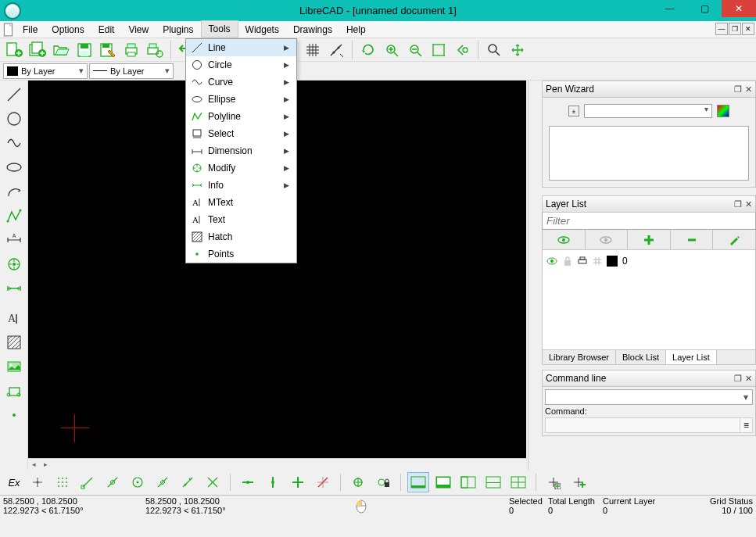 Image resolution: width=756 pixels, height=537 pixels. I want to click on layer-color-swatch, so click(612, 261).